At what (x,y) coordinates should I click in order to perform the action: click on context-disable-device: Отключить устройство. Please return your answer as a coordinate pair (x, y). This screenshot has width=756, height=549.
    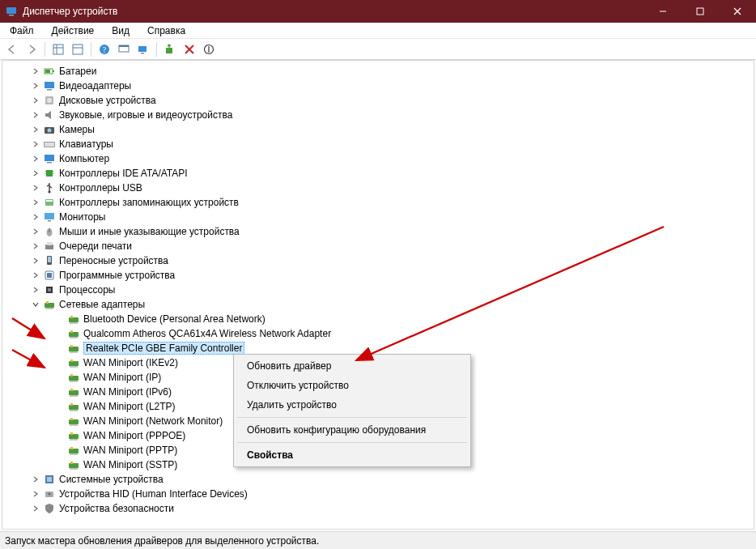
    Looking at the image, I should click on (352, 385).